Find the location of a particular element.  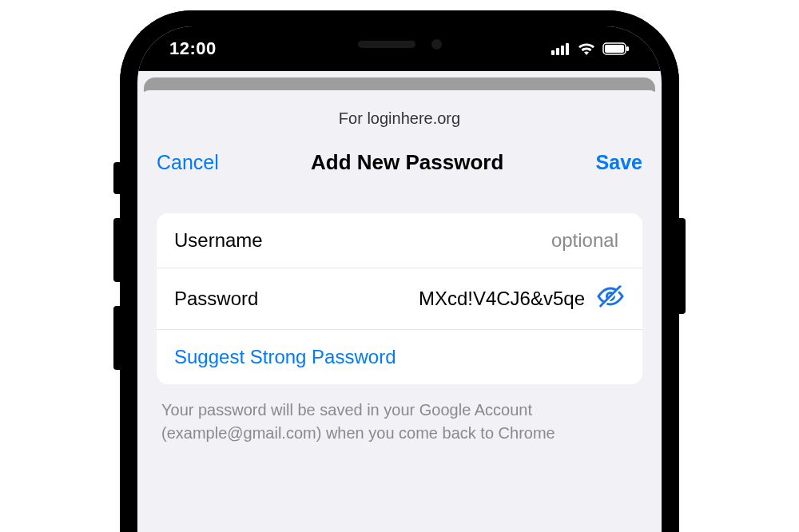

footer-text: Your password will be saved in your Goog… is located at coordinates (400, 415).